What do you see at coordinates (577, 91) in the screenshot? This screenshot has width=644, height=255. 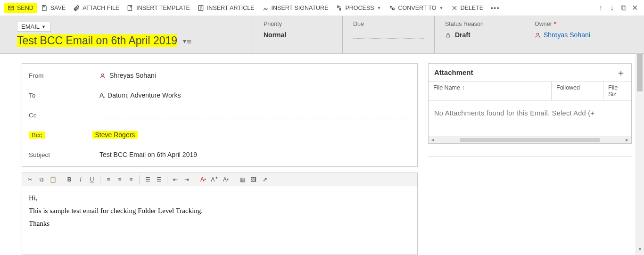 I see `followed-column-header: Followed` at bounding box center [577, 91].